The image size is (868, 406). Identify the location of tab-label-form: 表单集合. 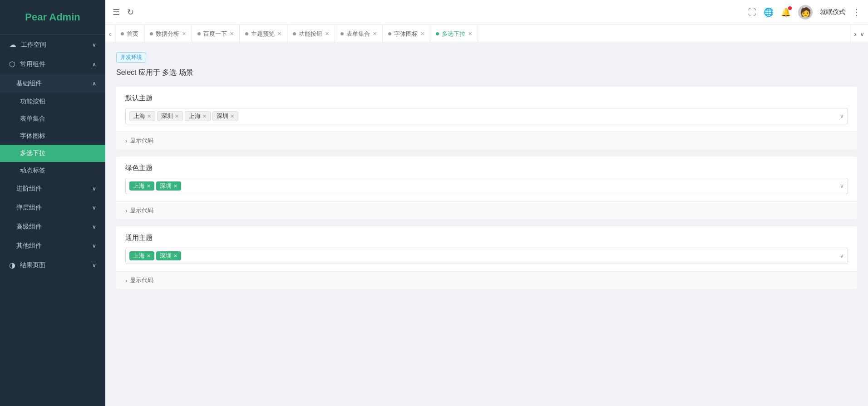
(358, 34).